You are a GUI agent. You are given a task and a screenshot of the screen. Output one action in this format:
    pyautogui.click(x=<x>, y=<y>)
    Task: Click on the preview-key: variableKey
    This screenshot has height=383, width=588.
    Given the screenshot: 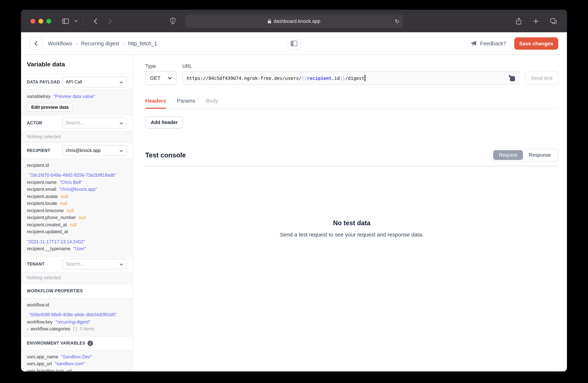 What is the action you would take?
    pyautogui.click(x=39, y=97)
    